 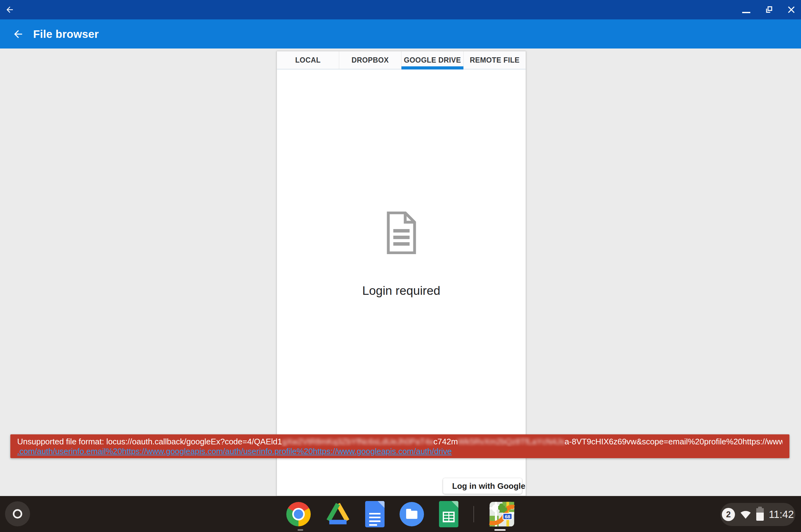 What do you see at coordinates (370, 60) in the screenshot?
I see `tab-dropbox-label: DROPBOX` at bounding box center [370, 60].